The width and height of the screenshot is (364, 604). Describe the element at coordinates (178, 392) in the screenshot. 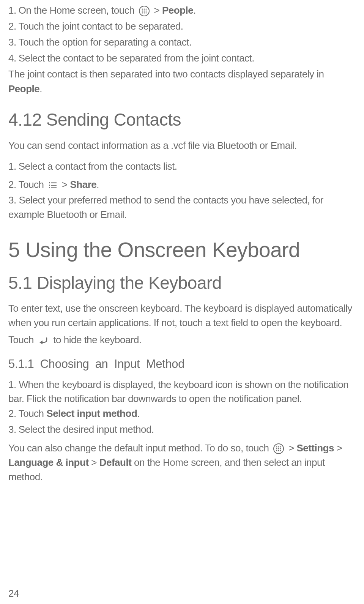

I see `text: When the keyboard is displayed, the keyb…` at that location.